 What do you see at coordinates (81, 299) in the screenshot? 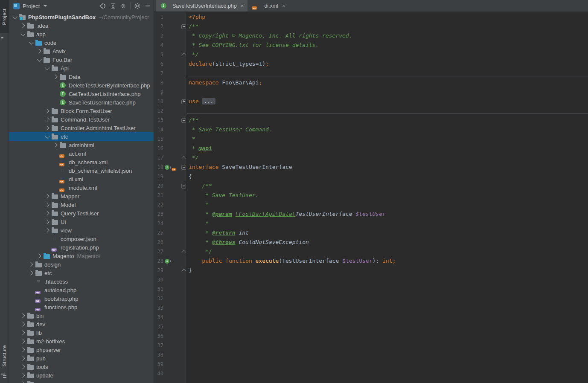
I see `tree-item-bootstrap-php: PHPbootstrap.php` at bounding box center [81, 299].